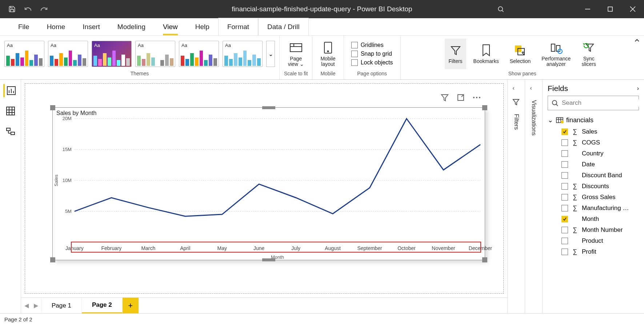 The width and height of the screenshot is (644, 325). What do you see at coordinates (516, 88) in the screenshot?
I see `expand-filters-icon: ‹` at bounding box center [516, 88].